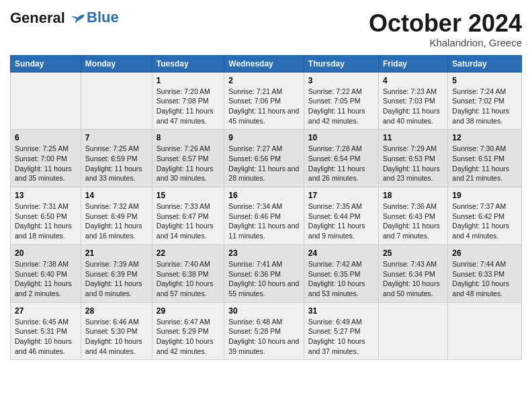 The image size is (532, 411). I want to click on day-number: 28, so click(117, 311).